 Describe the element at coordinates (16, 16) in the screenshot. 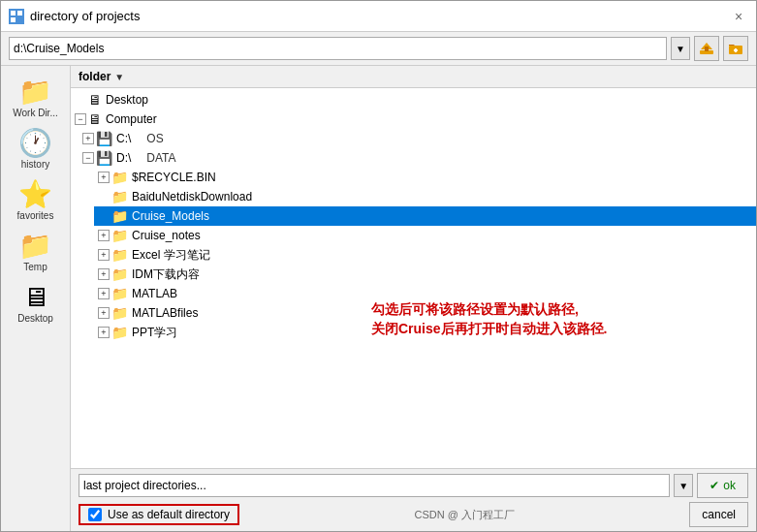

I see `window-icon` at that location.